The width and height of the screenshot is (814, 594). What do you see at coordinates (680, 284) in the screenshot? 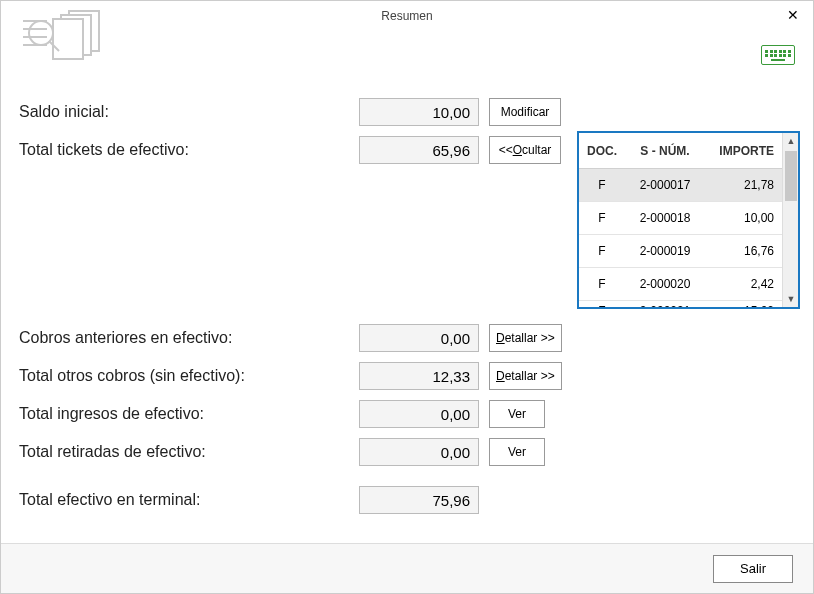
I see `table-row: F2-0000202,42` at bounding box center [680, 284].